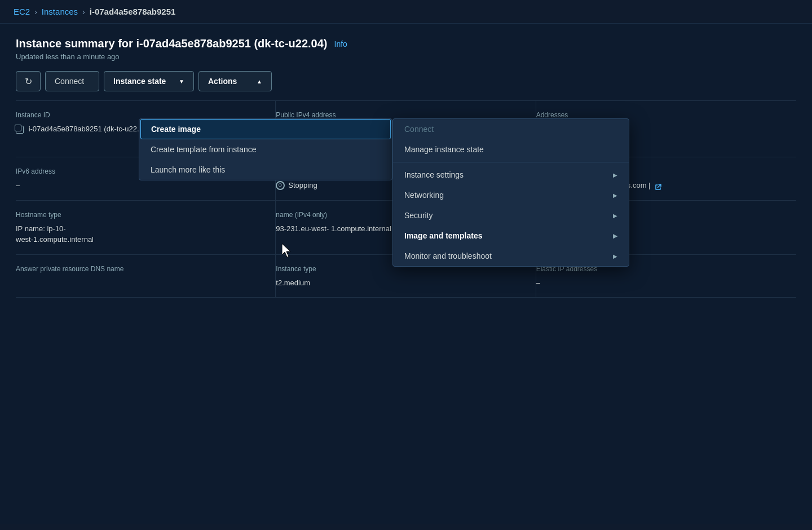 The image size is (812, 530). Describe the element at coordinates (145, 276) in the screenshot. I see `answer-dns-cell: Answer private resource DNS name` at that location.